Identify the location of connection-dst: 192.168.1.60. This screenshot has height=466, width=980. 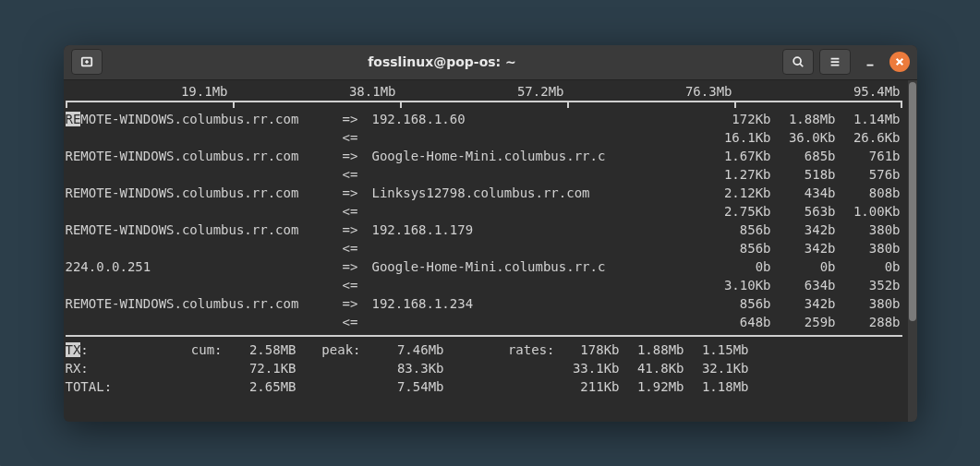
(539, 119).